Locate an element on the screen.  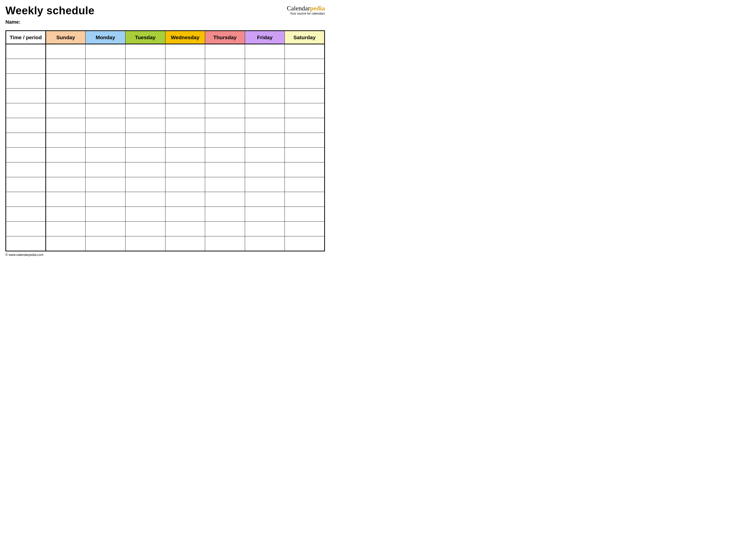
day-header-saturday: Saturday is located at coordinates (305, 37).